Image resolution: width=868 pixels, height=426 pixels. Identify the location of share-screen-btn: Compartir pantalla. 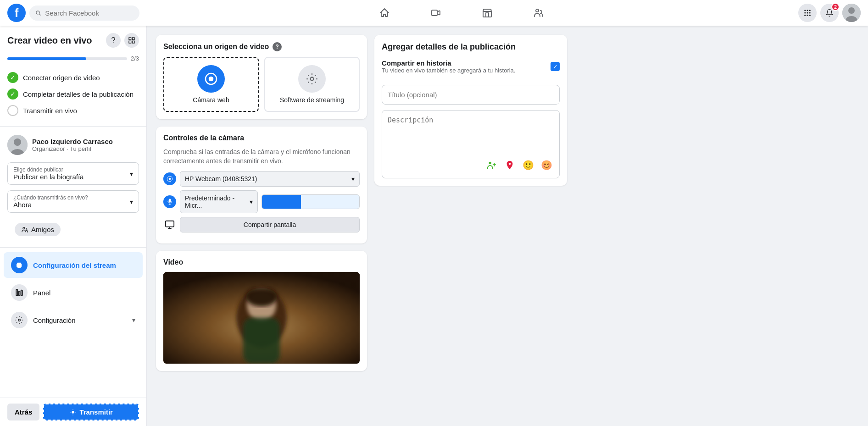
(270, 225).